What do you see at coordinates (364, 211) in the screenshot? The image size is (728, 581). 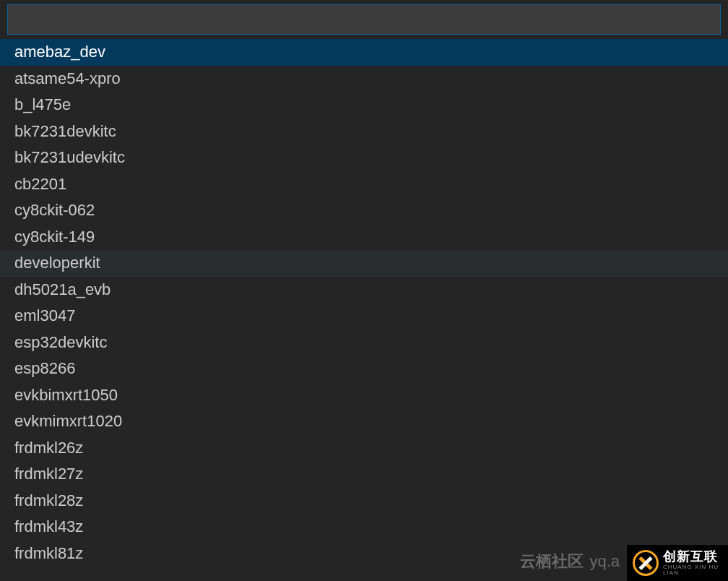 I see `list-item: cy8ckit-062` at bounding box center [364, 211].